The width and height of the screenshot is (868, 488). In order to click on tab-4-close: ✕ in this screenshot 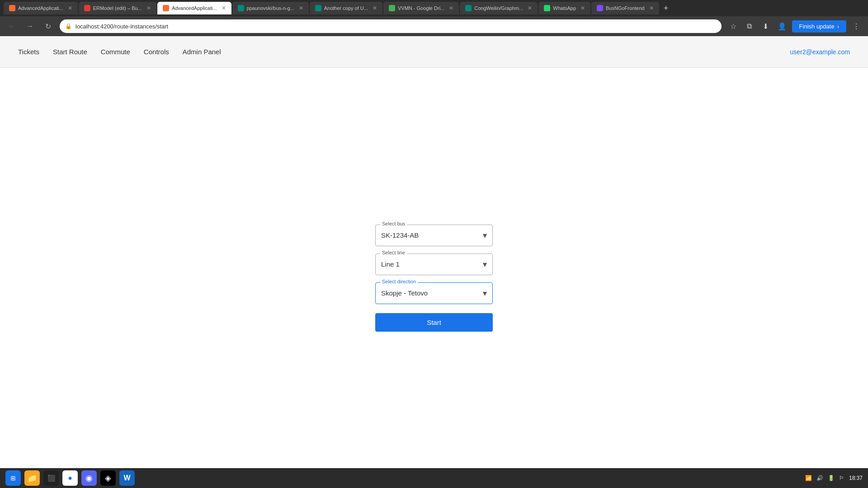, I will do `click(301, 8)`.